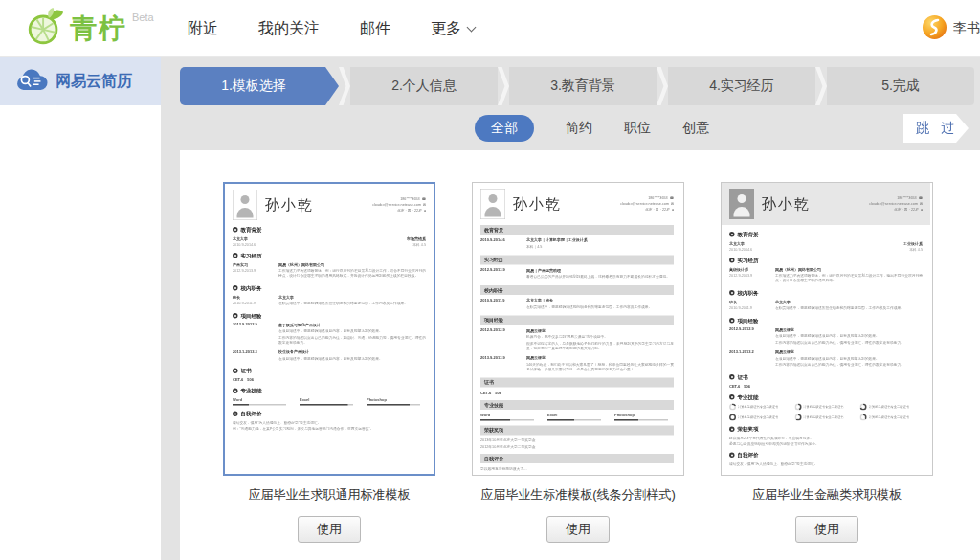  Describe the element at coordinates (579, 128) in the screenshot. I see `tab-simple: 简约` at that location.